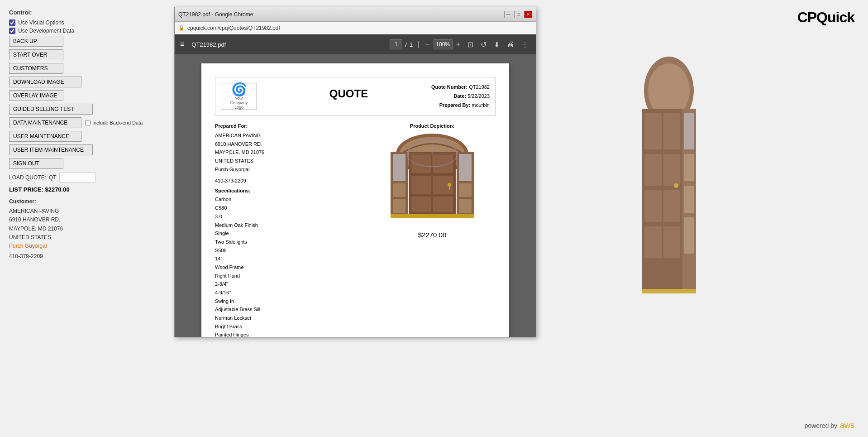 This screenshot has height=437, width=868. What do you see at coordinates (114, 123) in the screenshot?
I see `include-backend-row: Include Back-end Data` at bounding box center [114, 123].